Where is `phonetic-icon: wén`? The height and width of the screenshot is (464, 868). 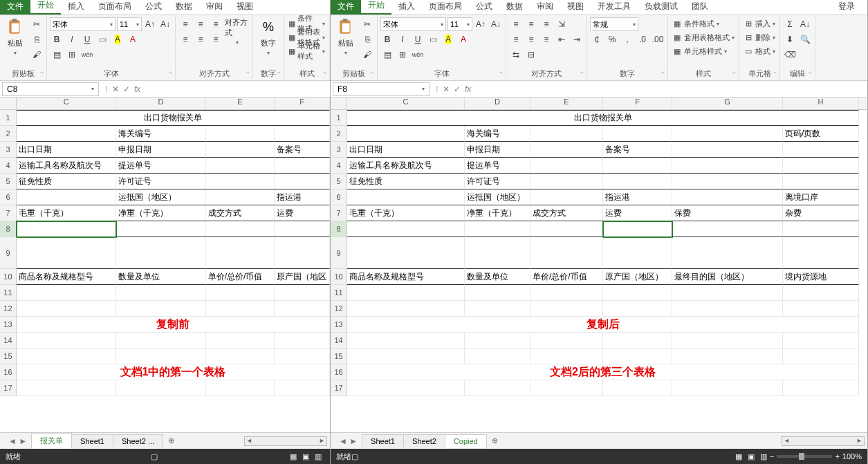 phonetic-icon: wén is located at coordinates (418, 55).